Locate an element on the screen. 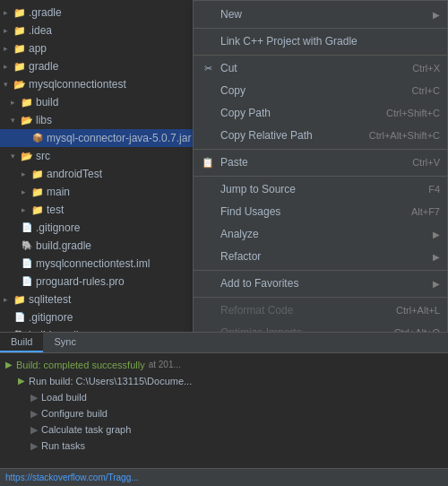  tree-label: src is located at coordinates (43, 156).